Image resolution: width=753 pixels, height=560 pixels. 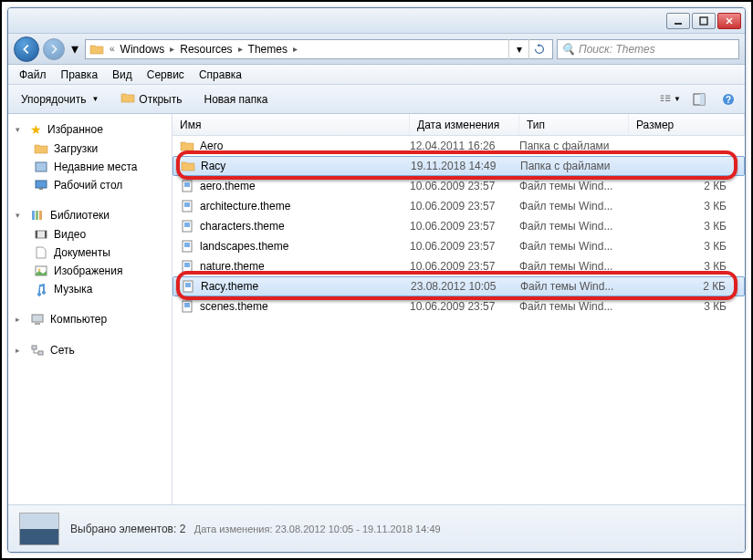 I want to click on forward-button, so click(x=54, y=49).